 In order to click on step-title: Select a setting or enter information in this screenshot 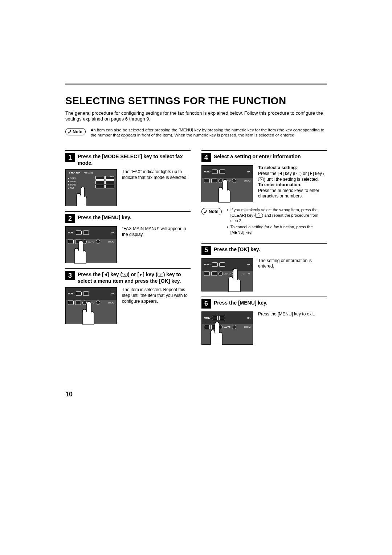, I will do `click(257, 156)`.